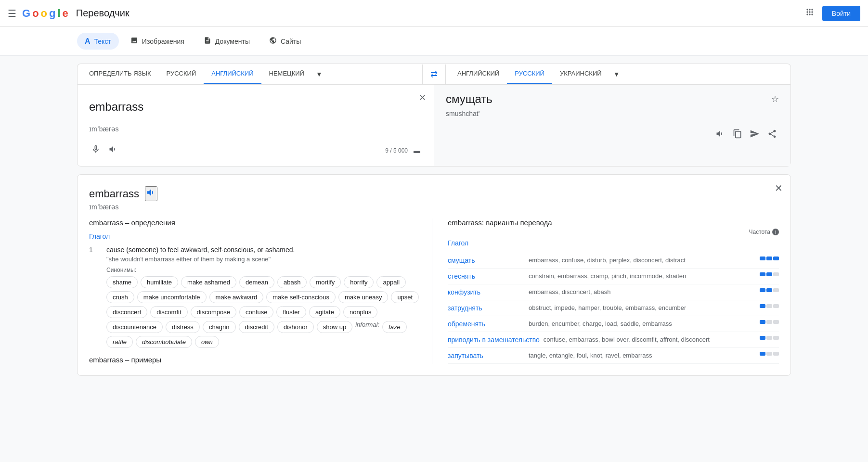 Image resolution: width=868 pixels, height=462 pixels. What do you see at coordinates (755, 135) in the screenshot?
I see `feedback-button` at bounding box center [755, 135].